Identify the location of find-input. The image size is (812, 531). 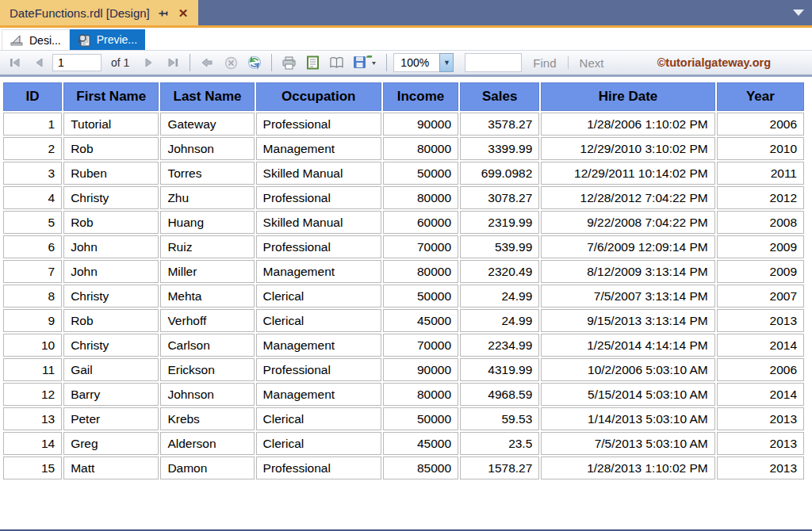
(493, 63).